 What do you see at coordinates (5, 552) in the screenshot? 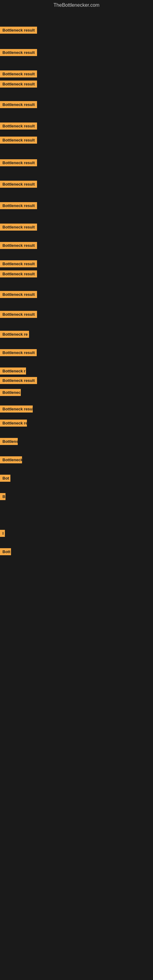
I see `bottleneck-result-item: Bott` at bounding box center [5, 552].